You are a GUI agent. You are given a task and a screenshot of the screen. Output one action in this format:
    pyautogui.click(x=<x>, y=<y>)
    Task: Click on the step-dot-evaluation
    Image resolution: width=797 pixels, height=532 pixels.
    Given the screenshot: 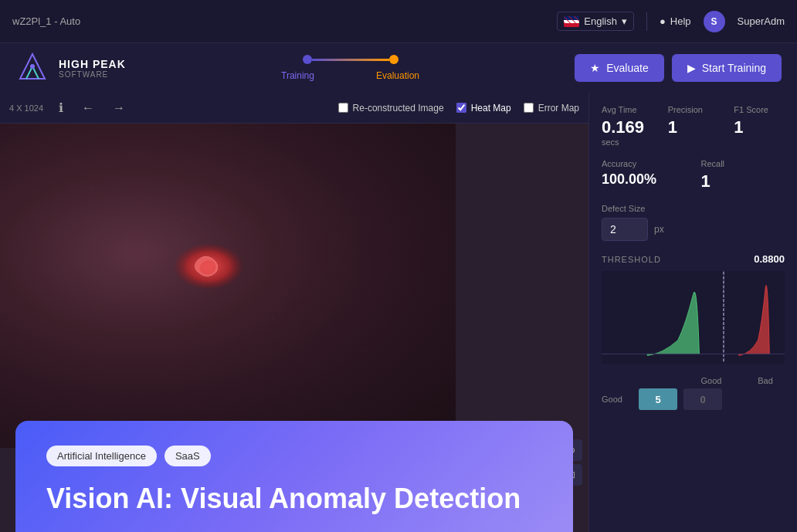 What is the action you would take?
    pyautogui.click(x=394, y=59)
    